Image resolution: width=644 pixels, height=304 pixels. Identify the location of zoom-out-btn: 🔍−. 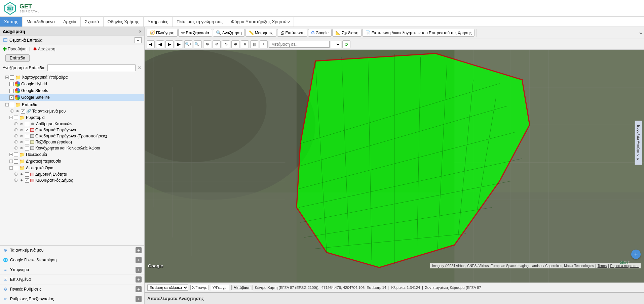
(198, 44).